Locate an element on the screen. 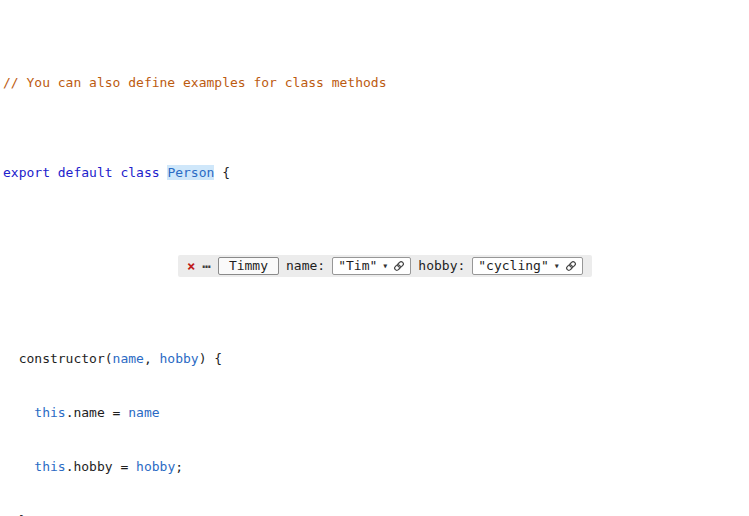  code-line-assign-hobby: this.hobby = hobby; is located at coordinates (376, 467).